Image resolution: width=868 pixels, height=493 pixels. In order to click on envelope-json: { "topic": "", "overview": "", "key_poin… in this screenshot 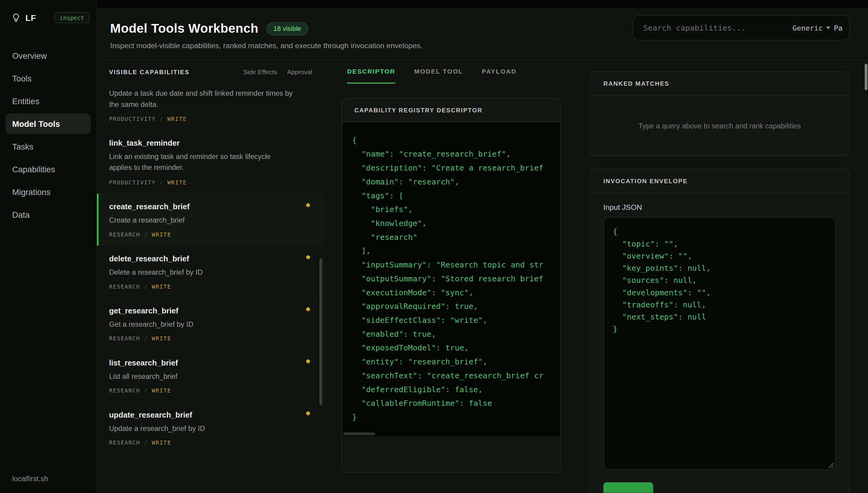, I will do `click(720, 280)`.